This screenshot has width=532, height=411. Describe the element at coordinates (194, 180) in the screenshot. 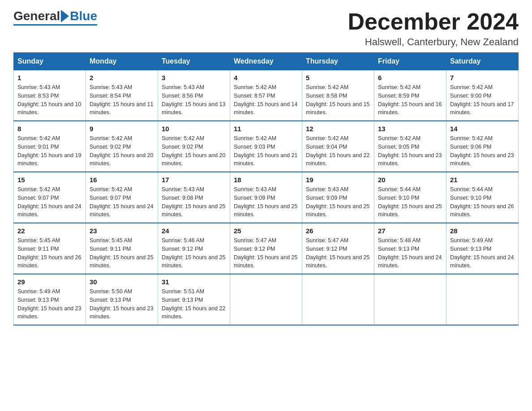

I see `day-number: 17` at that location.